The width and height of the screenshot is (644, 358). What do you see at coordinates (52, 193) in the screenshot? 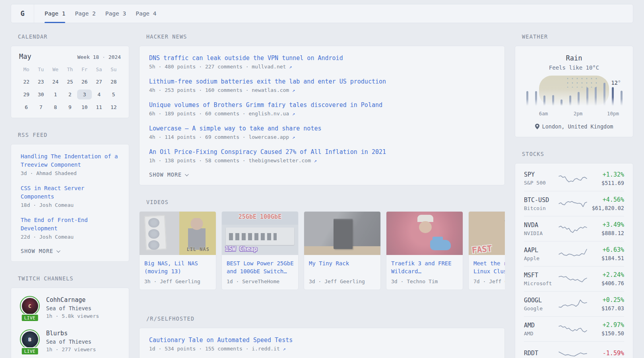
I see `rss-item-link: CSS in React Server Components` at bounding box center [52, 193].